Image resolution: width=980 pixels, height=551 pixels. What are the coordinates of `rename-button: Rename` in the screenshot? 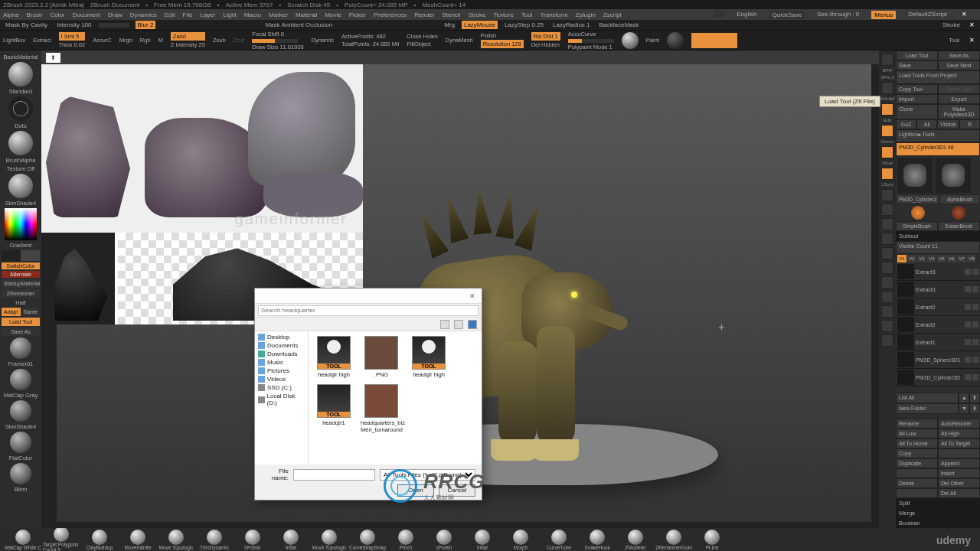 It's located at (917, 424).